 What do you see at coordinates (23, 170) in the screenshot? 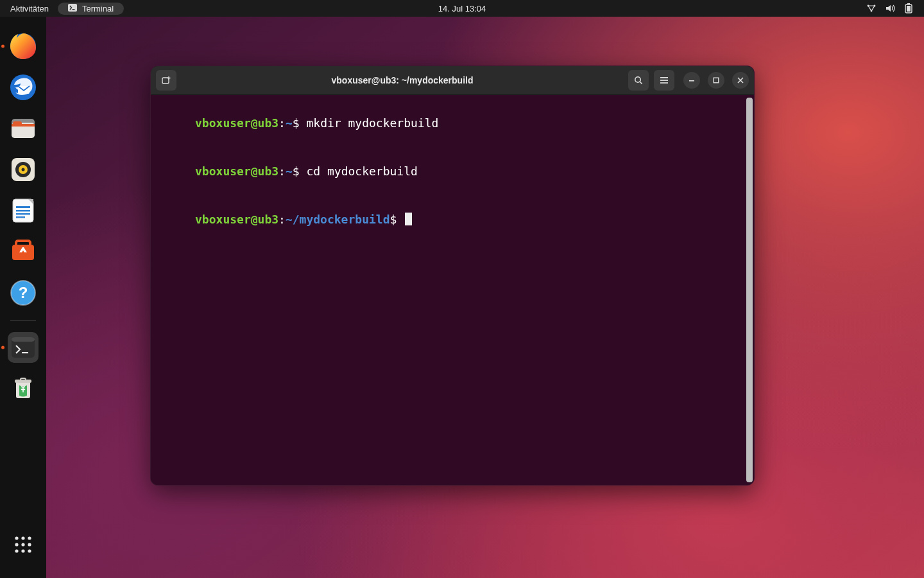
I see `dock-item-rhythmbox` at bounding box center [23, 170].